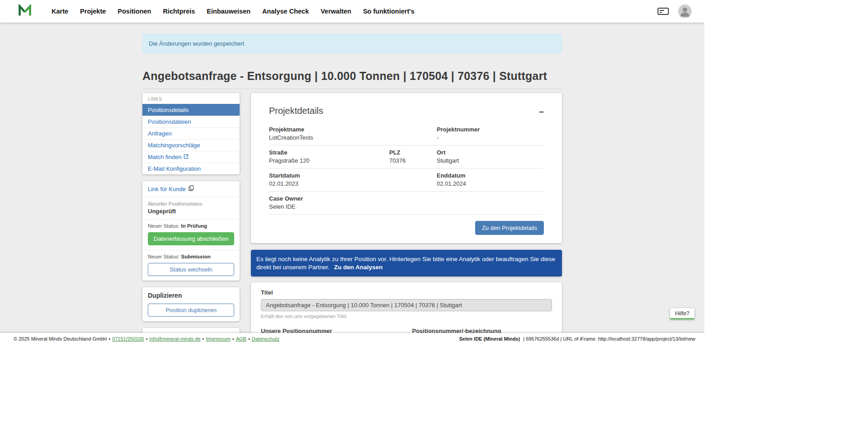 The width and height of the screenshot is (868, 426). Describe the element at coordinates (331, 330) in the screenshot. I see `our-number-label: Unsere Positionsnummer` at that location.